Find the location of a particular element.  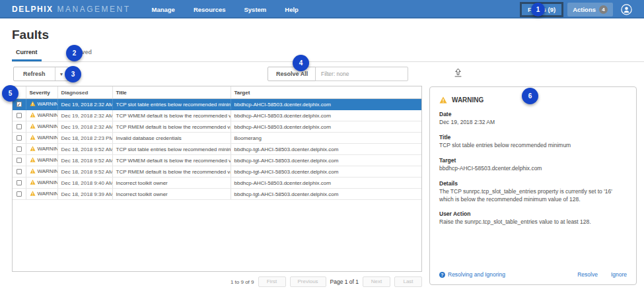

target-value: bbdhcp-AHCI-58503.dcenter.delphix.com is located at coordinates (533, 169).